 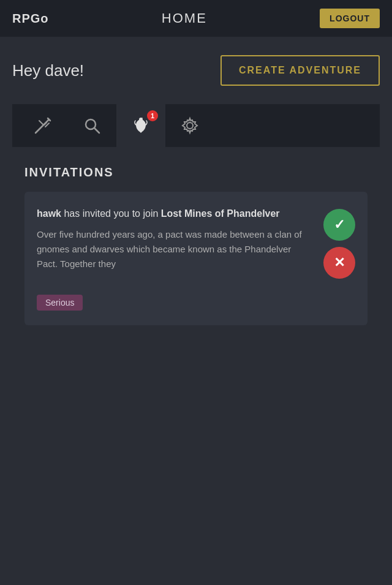 I want to click on tab-settings, so click(x=190, y=126).